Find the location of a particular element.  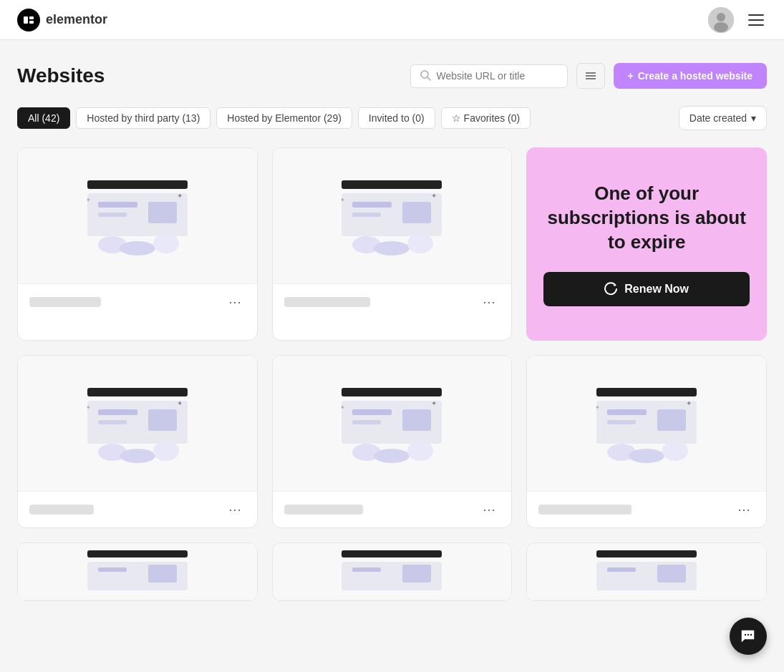

search-bar is located at coordinates (489, 76).